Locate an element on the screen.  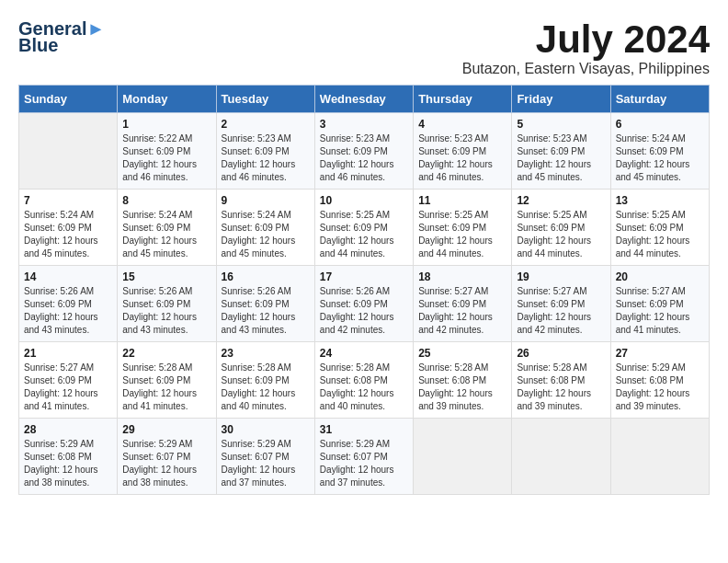
day-cell: 15Sunrise: 5:26 AM Sunset: 6:09 PM Dayli… is located at coordinates (167, 304).